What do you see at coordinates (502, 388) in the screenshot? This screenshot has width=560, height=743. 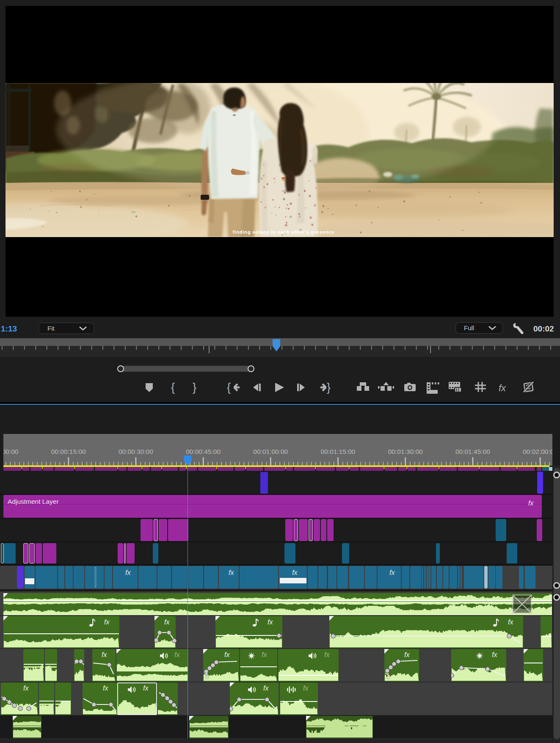 I see `svg-text: fx` at bounding box center [502, 388].